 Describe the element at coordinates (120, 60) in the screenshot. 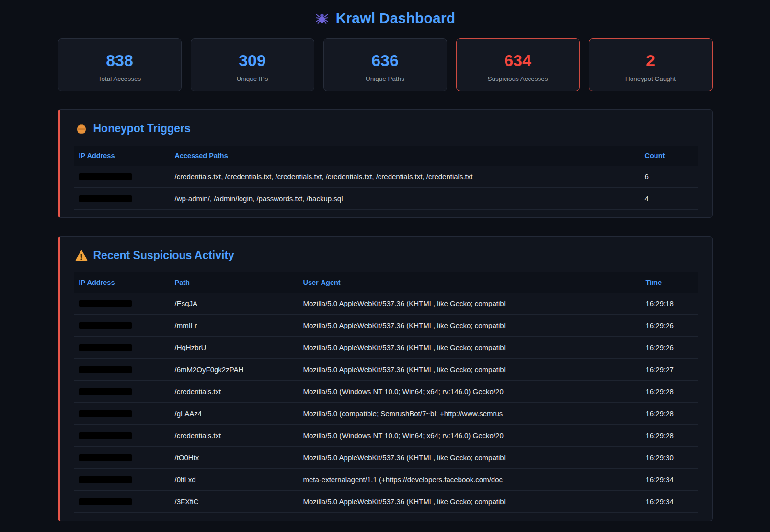

I see `stat-value: 838` at that location.